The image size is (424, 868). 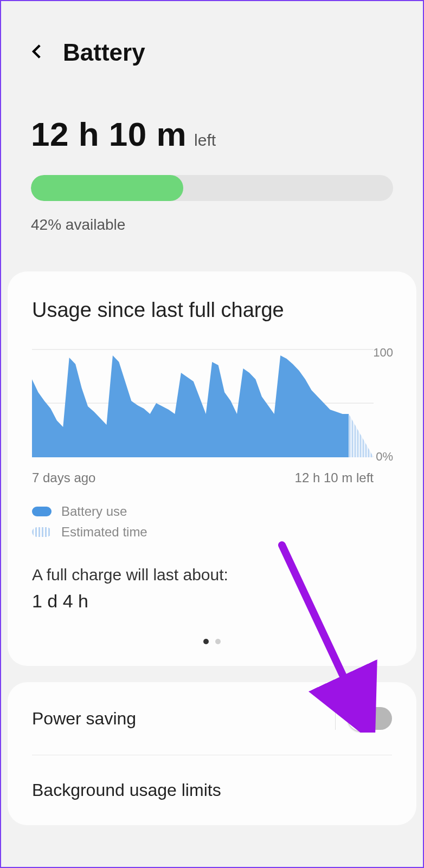 What do you see at coordinates (384, 457) in the screenshot?
I see `chart-y-min: 0%` at bounding box center [384, 457].